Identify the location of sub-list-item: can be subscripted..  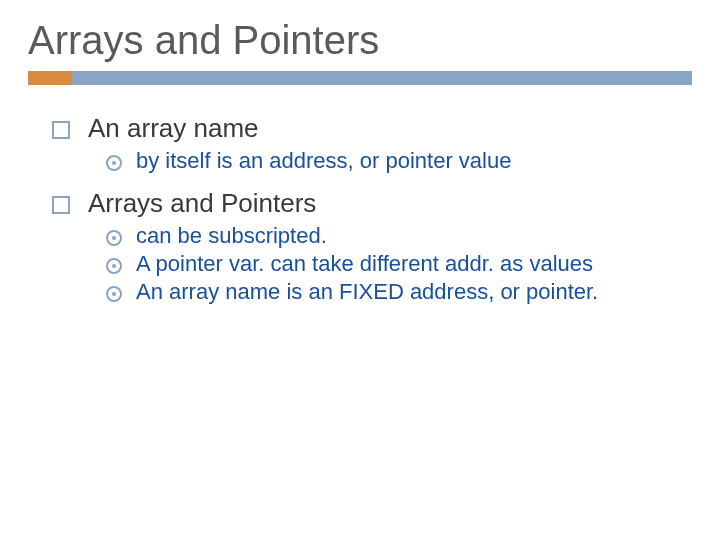
(399, 236).